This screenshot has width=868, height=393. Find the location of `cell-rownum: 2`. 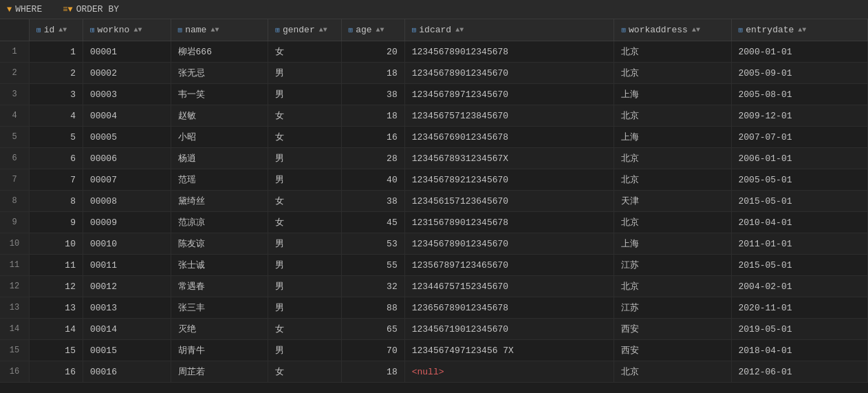

cell-rownum: 2 is located at coordinates (15, 73).